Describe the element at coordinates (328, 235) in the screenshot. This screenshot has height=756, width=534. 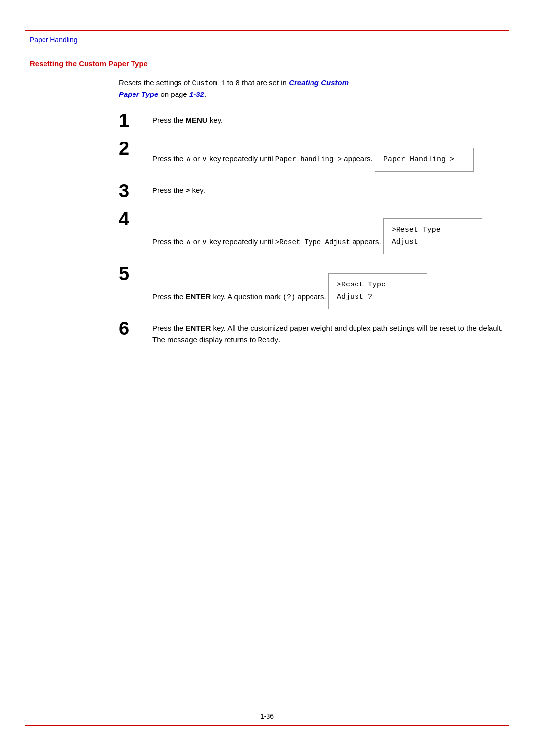
I see `step-4-content: Press the ∧ or ∨ key repeatedly until >R…` at that location.